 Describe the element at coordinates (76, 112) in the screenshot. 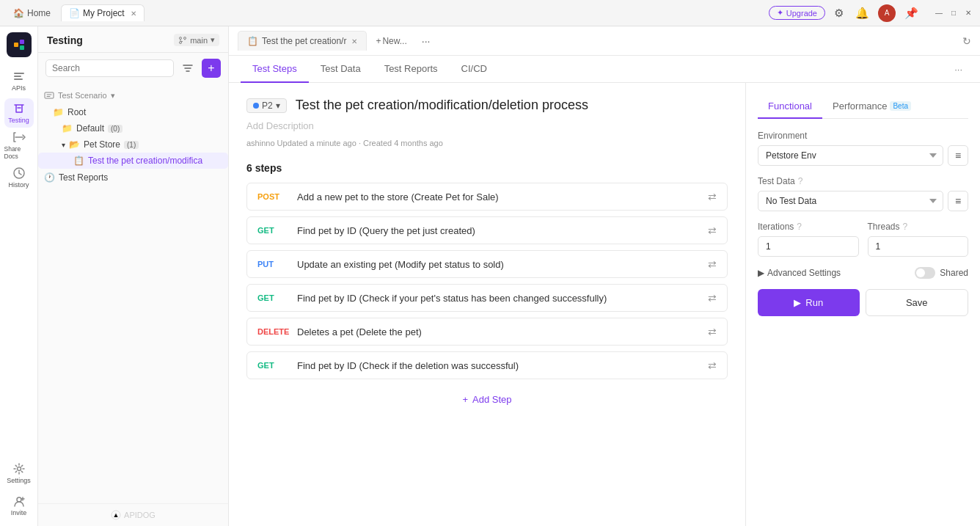

I see `root-label: Root` at that location.